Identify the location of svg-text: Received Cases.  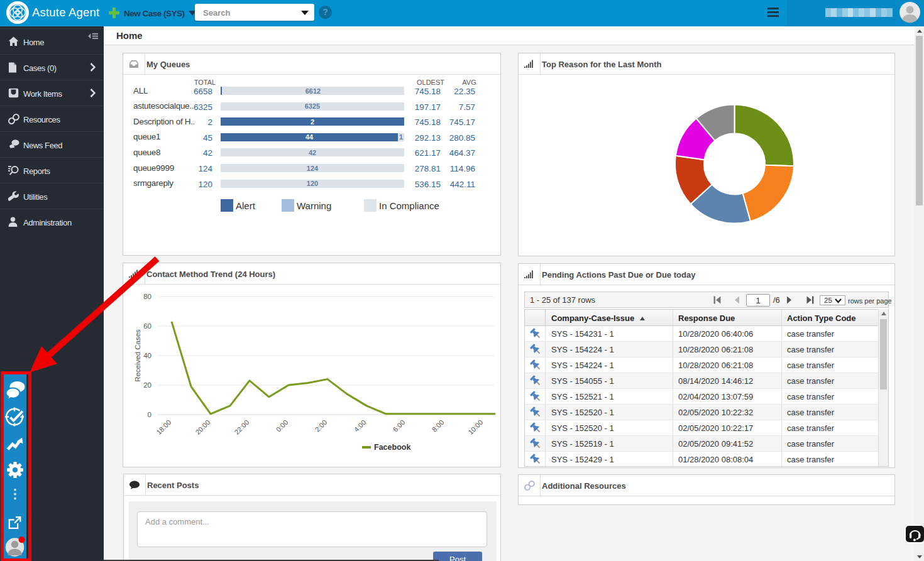
(138, 356).